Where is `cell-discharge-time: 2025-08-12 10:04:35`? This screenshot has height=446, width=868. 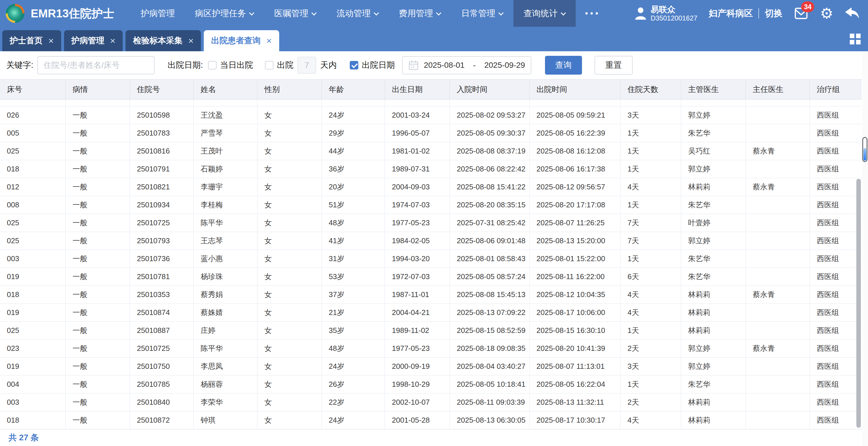 cell-discharge-time: 2025-08-12 10:04:35 is located at coordinates (575, 295).